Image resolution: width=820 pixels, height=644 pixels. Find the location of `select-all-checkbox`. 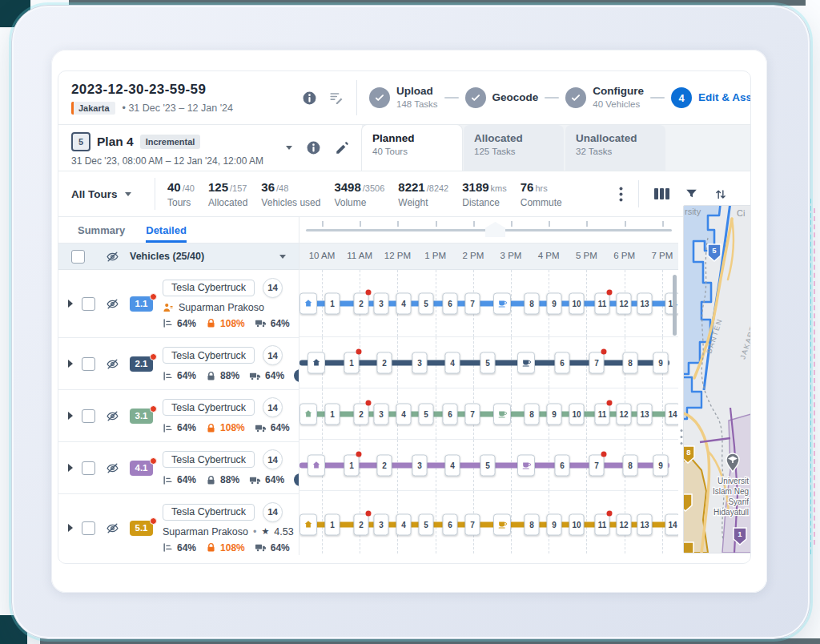

select-all-checkbox is located at coordinates (78, 256).